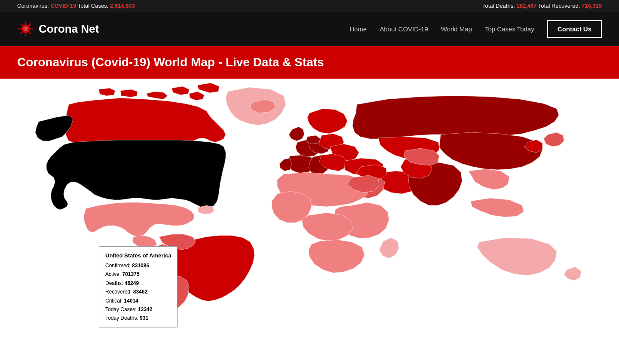  I want to click on total-recovered-label: Total Recovered:, so click(559, 6).